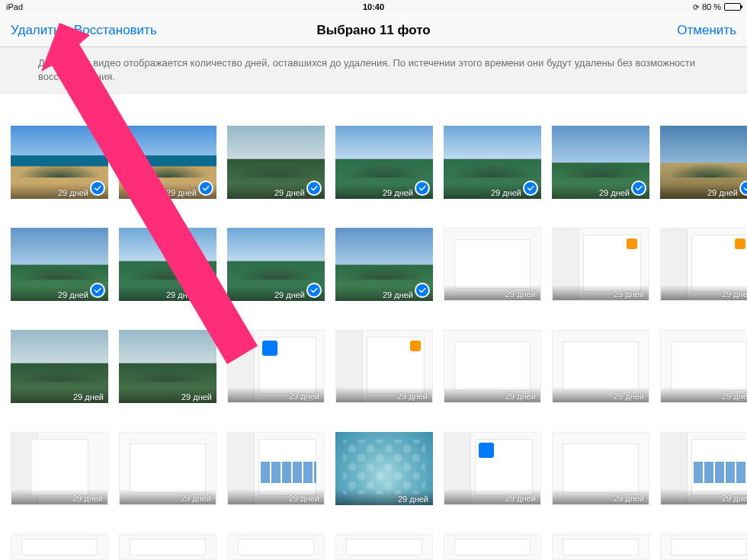 Image resolution: width=747 pixels, height=560 pixels. Describe the element at coordinates (35, 30) in the screenshot. I see `delete-button: Удалить` at that location.